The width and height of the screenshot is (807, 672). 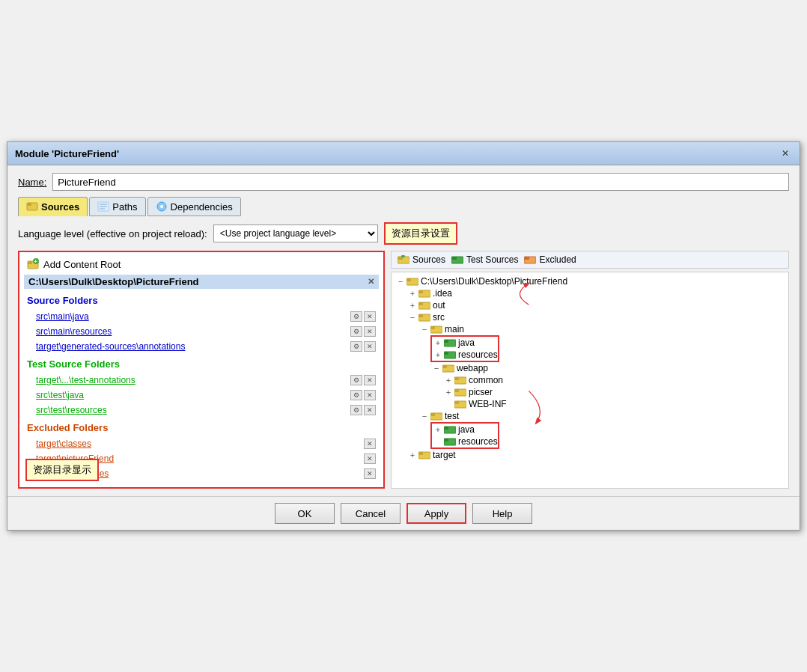 I want to click on idea-expander: +, so click(x=412, y=293).